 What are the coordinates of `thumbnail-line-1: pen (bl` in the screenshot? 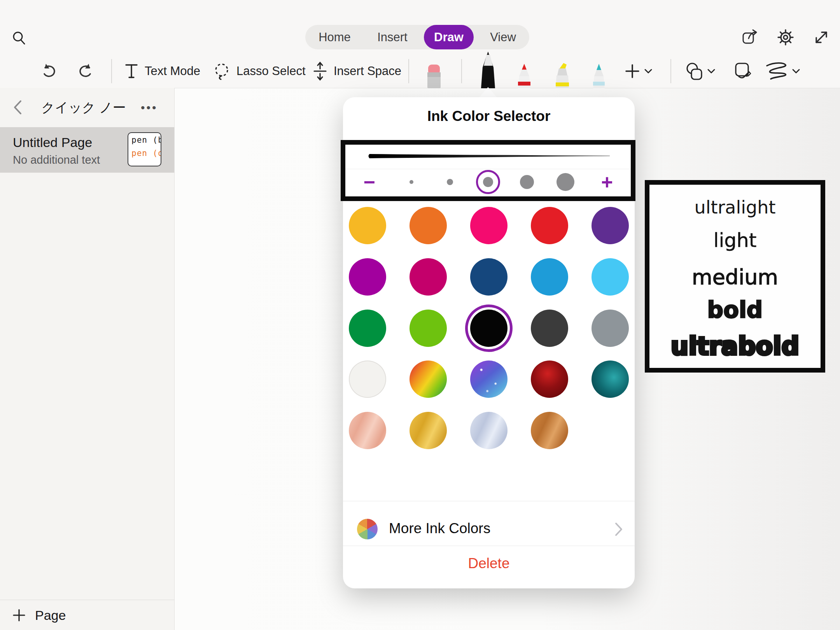 It's located at (145, 140).